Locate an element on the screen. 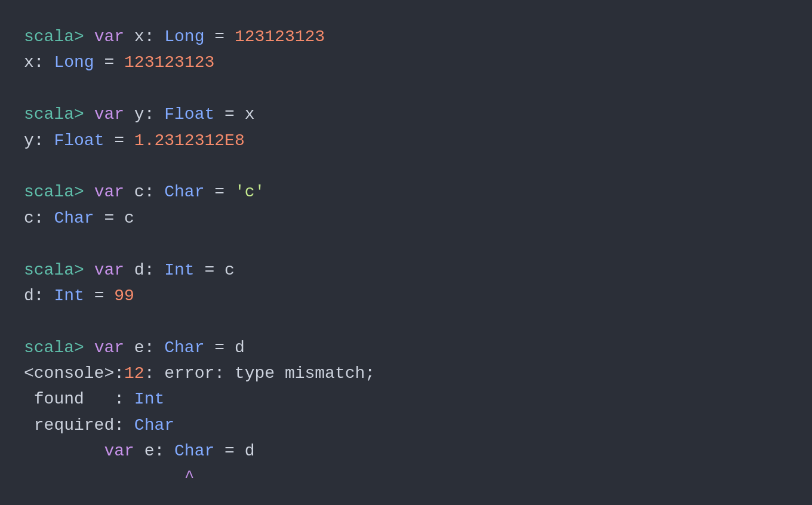  result-type-text: Float is located at coordinates (79, 141).